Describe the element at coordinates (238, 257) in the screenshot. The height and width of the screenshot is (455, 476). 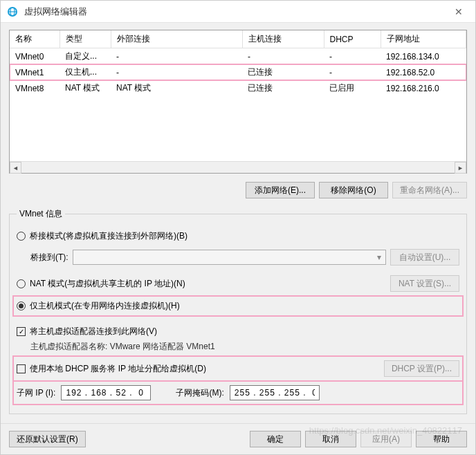
I see `bridge-to-row: 桥接到(T): ▾ 自动设置(U)...` at that location.